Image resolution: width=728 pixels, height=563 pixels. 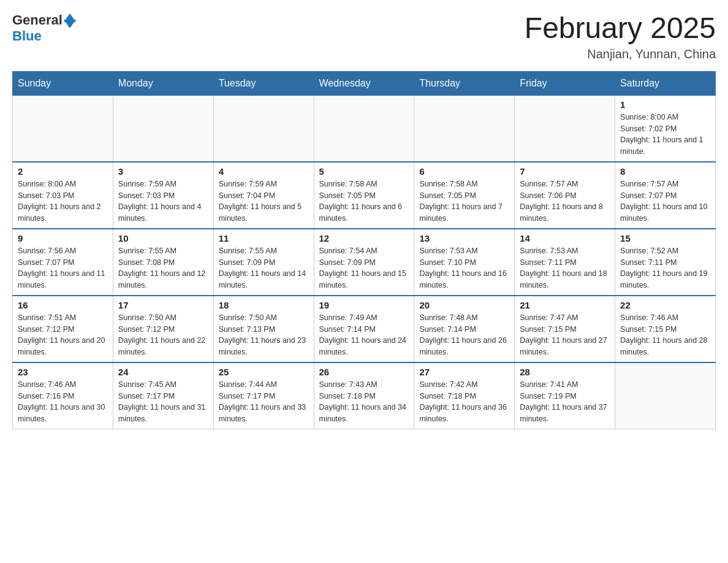 What do you see at coordinates (565, 83) in the screenshot?
I see `day-of-week-header: Friday` at bounding box center [565, 83].